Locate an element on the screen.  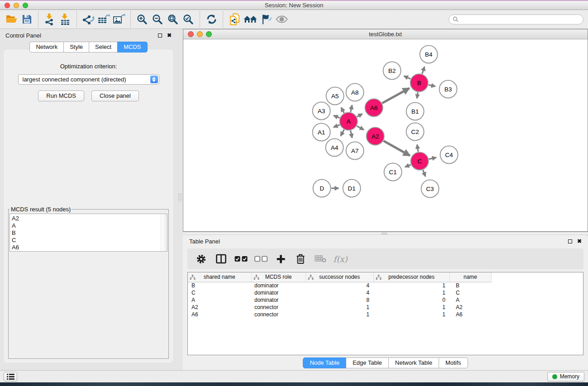
close-network-button is located at coordinates (191, 34).